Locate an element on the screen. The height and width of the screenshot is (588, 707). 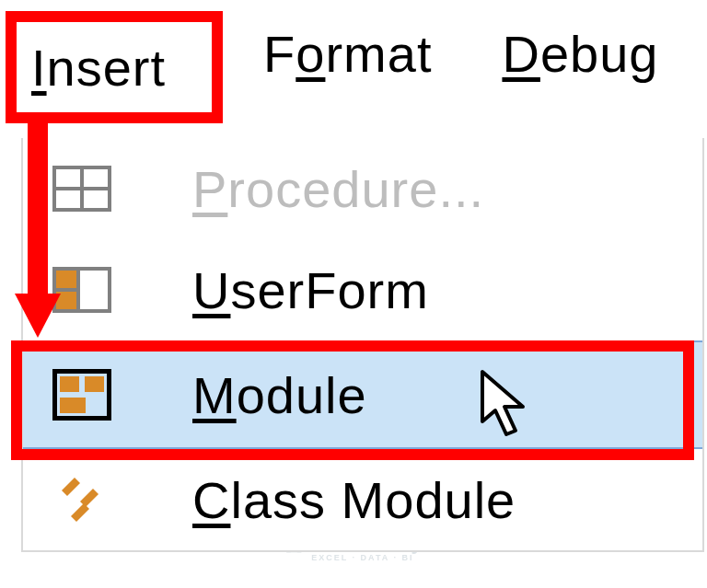
userform-label: UserForm is located at coordinates (285, 291).